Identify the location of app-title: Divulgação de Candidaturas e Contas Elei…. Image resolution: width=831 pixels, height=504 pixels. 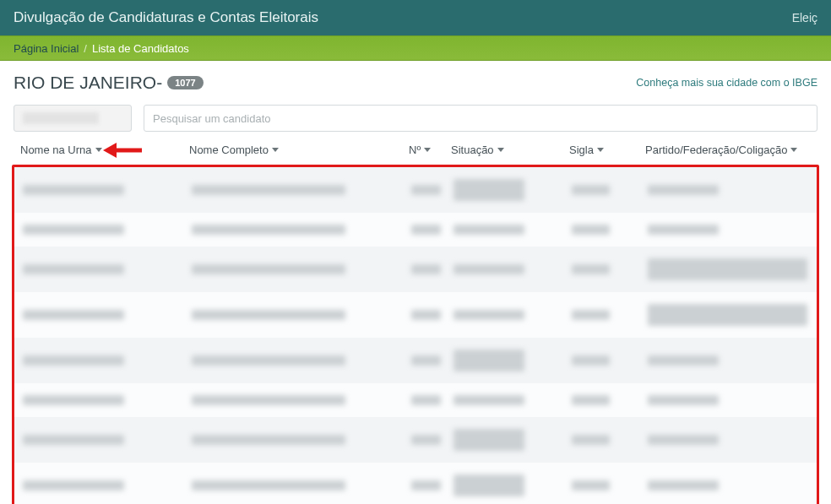
(166, 18).